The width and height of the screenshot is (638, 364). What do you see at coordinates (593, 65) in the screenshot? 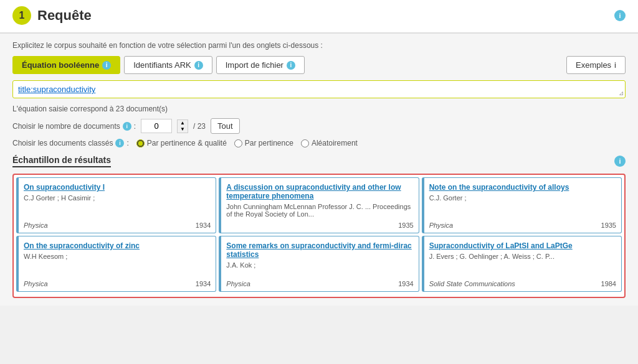
I see `exemples-label: Exemples` at bounding box center [593, 65].